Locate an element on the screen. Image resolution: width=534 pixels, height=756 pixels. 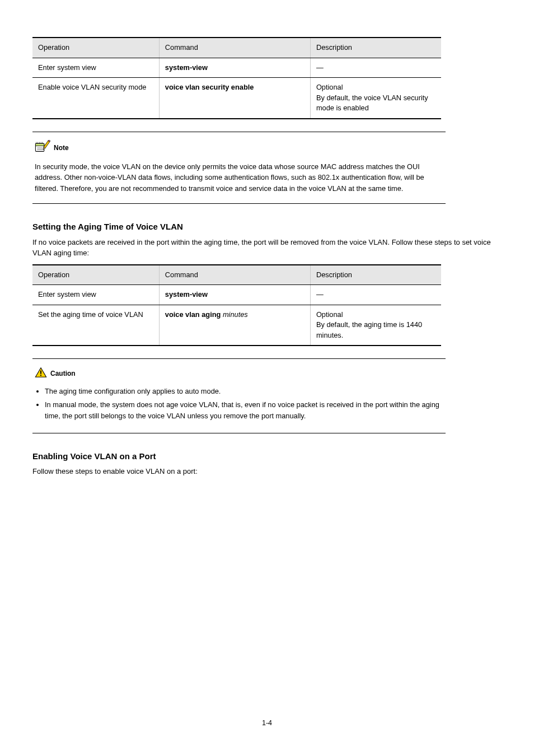
op-cell: Set the aging time of voice VLAN is located at coordinates (96, 325).